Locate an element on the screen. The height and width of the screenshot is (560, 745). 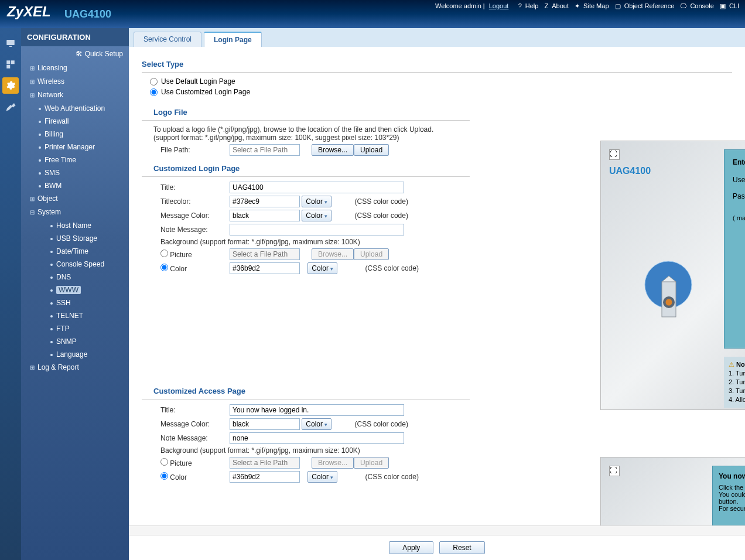
sidebar-item-free-time: Free Time is located at coordinates (75, 160).